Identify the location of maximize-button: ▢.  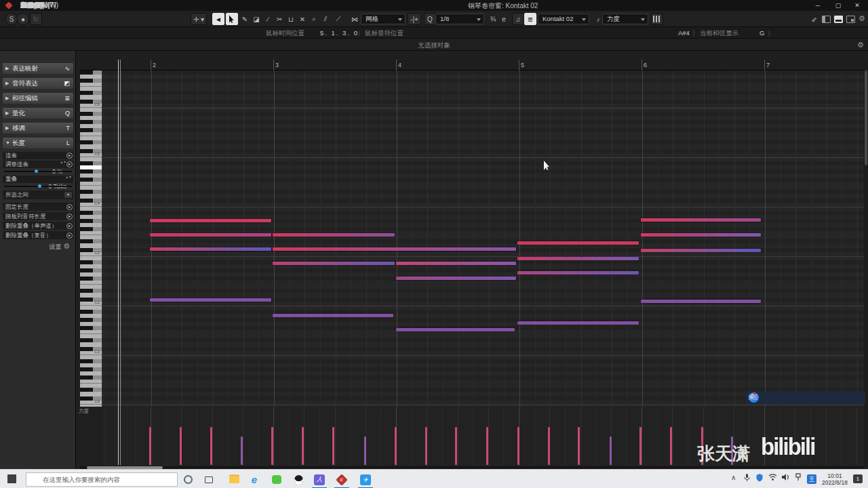
(838, 5).